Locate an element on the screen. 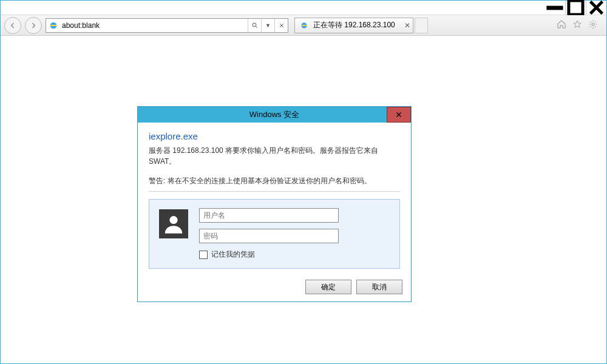 The height and width of the screenshot is (364, 607). home-icon is located at coordinates (561, 25).